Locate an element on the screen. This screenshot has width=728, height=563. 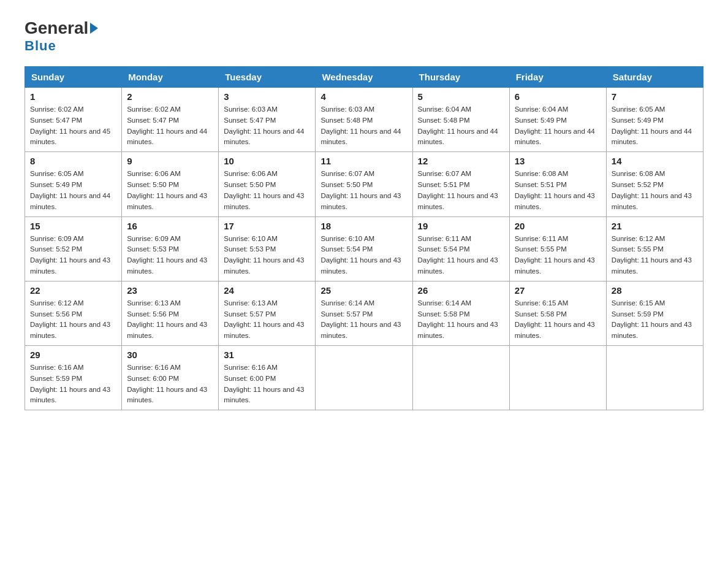
day-number: 13 is located at coordinates (558, 161).